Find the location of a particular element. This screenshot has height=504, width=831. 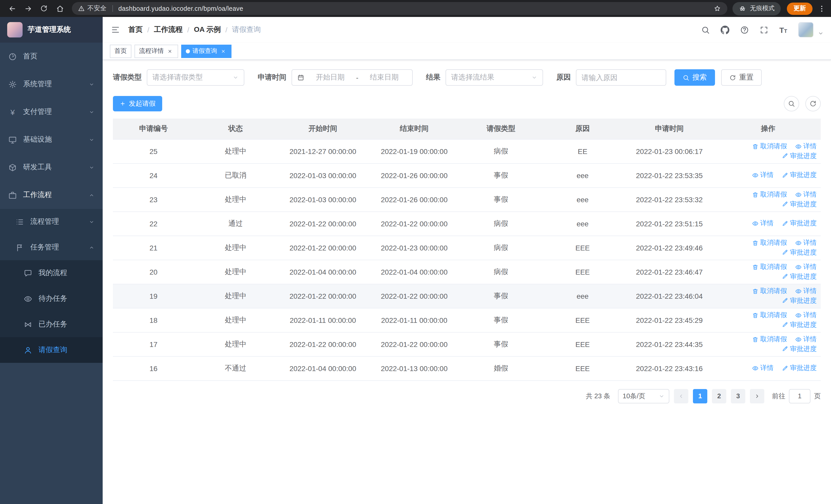

sidebar-item-todo-tasks: 待办任务 is located at coordinates (51, 299).